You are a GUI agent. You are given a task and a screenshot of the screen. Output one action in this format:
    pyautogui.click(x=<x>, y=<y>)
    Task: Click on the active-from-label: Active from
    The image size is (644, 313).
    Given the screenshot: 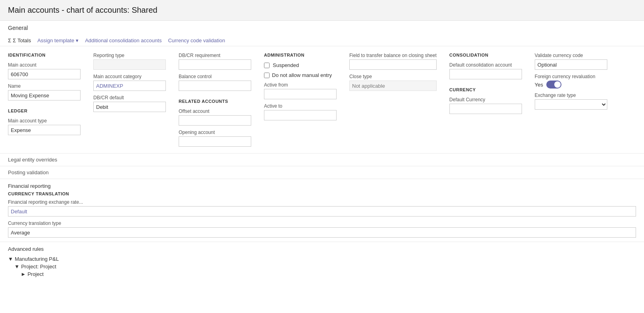 What is the action you would take?
    pyautogui.click(x=300, y=85)
    